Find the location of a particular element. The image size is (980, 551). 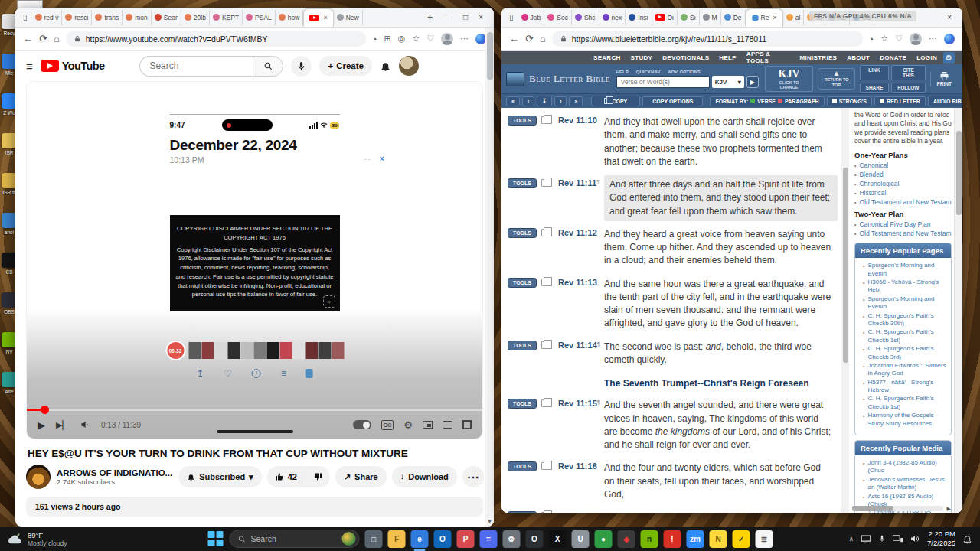

calculator-taskbar-icon: = is located at coordinates (488, 539).